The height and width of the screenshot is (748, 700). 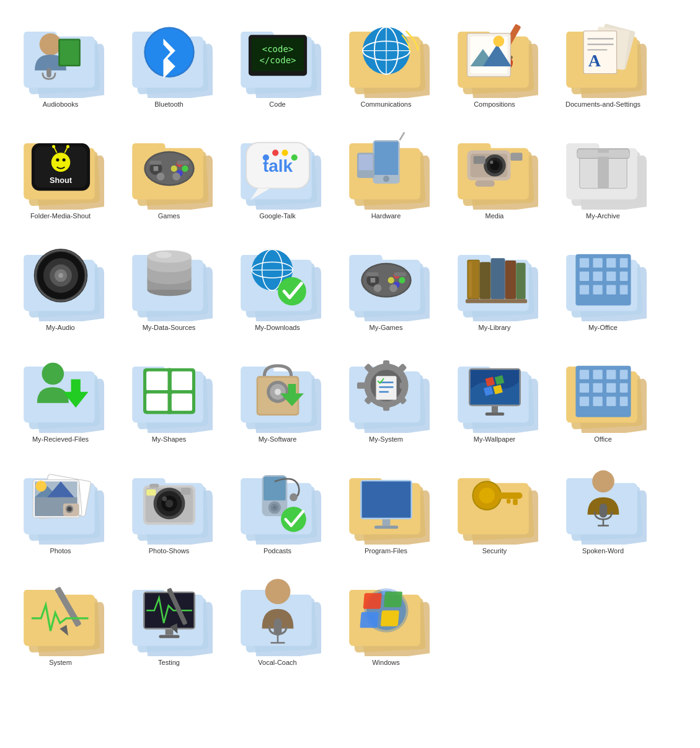 I want to click on icon-item-my-games: My-Games, so click(x=386, y=282).